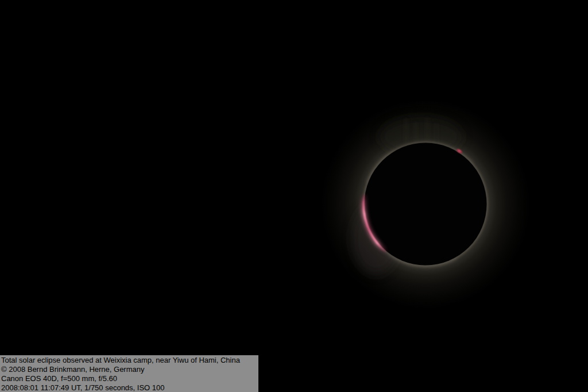  What do you see at coordinates (130, 387) in the screenshot?
I see `caption-exposure: 2008:08:01 11:07:49 UT, 1/750 seconds, I…` at bounding box center [130, 387].